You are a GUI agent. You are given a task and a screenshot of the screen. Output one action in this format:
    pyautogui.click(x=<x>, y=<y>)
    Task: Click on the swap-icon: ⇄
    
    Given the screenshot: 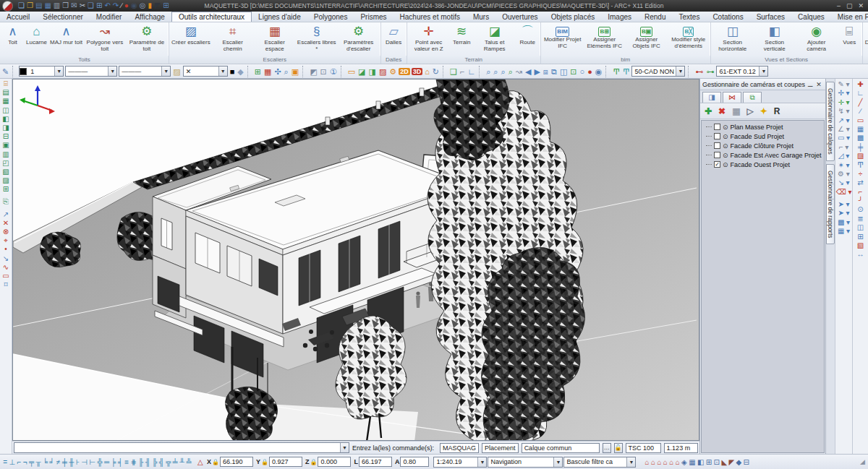 What is the action you would take?
    pyautogui.click(x=860, y=183)
    